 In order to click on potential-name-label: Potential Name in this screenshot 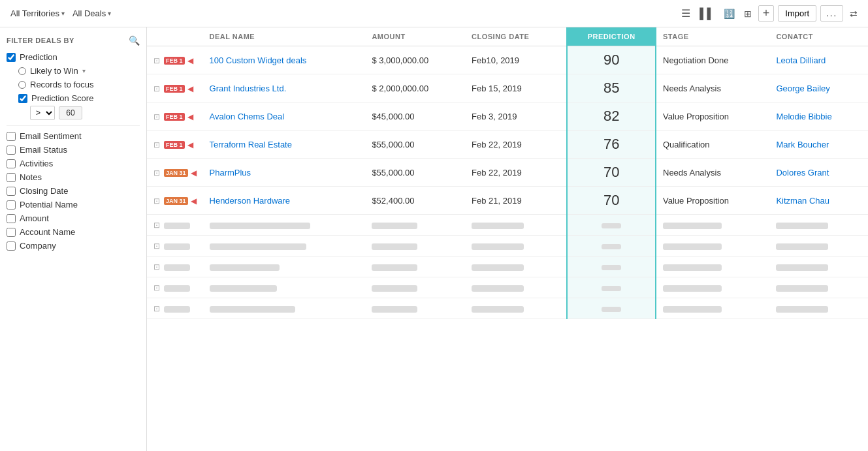, I will do `click(73, 205)`.